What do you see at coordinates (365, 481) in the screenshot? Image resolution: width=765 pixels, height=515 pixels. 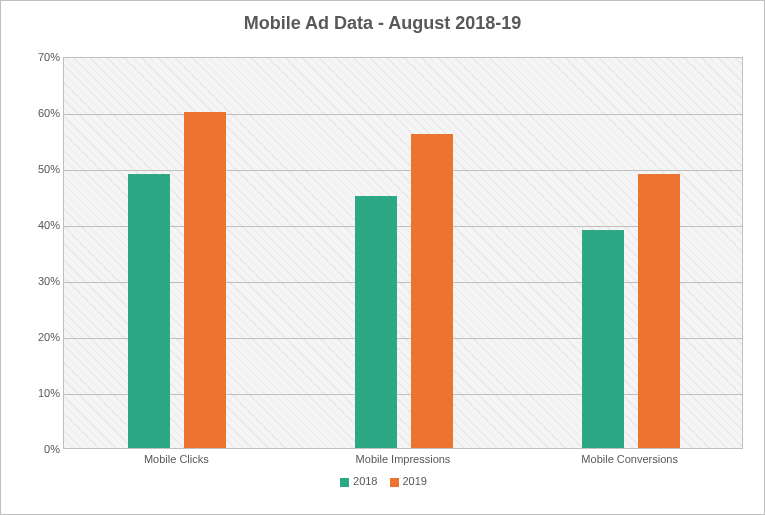 I see `legend-label: 2018` at bounding box center [365, 481].